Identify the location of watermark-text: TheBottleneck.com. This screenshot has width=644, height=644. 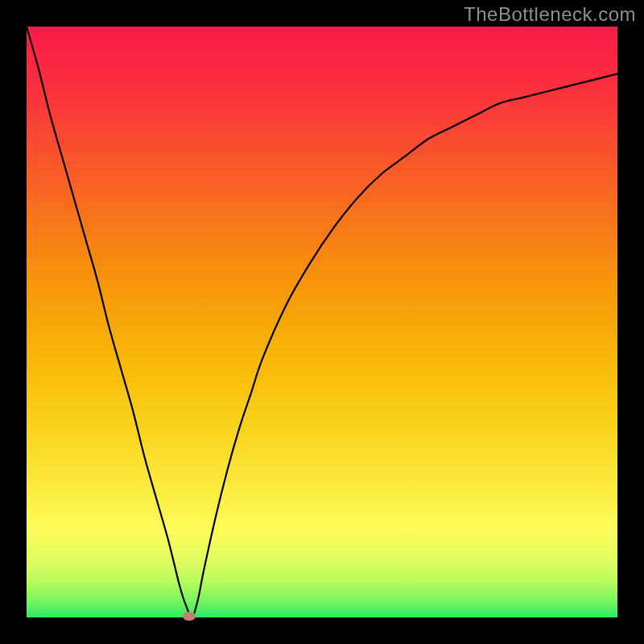
(550, 14).